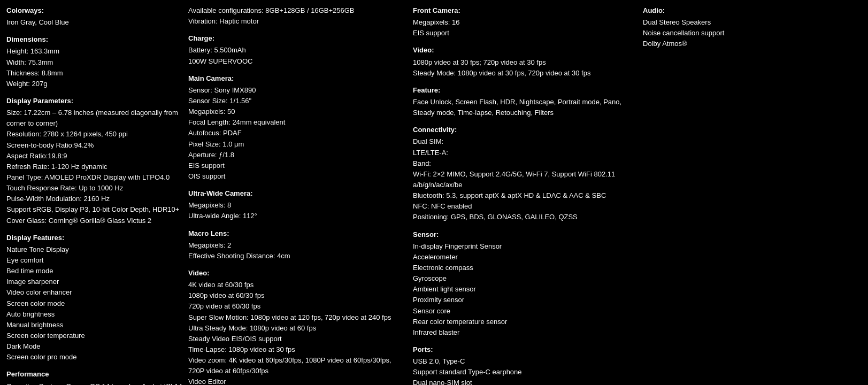 This screenshot has height=385, width=868. I want to click on spec-line: Panel Type: AMOLED ProXDR Display with L…, so click(95, 178).